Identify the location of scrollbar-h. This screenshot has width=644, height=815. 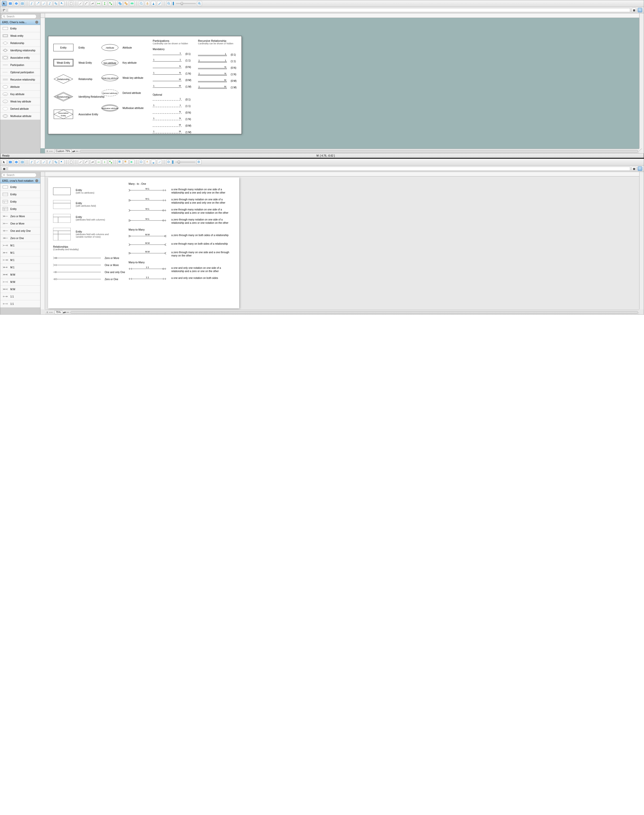
(354, 312).